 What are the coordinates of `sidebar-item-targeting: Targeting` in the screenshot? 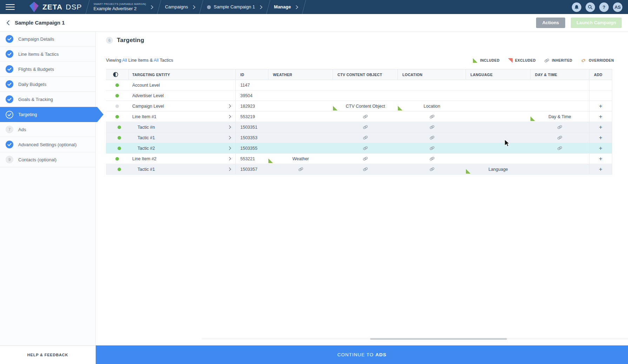 It's located at (52, 114).